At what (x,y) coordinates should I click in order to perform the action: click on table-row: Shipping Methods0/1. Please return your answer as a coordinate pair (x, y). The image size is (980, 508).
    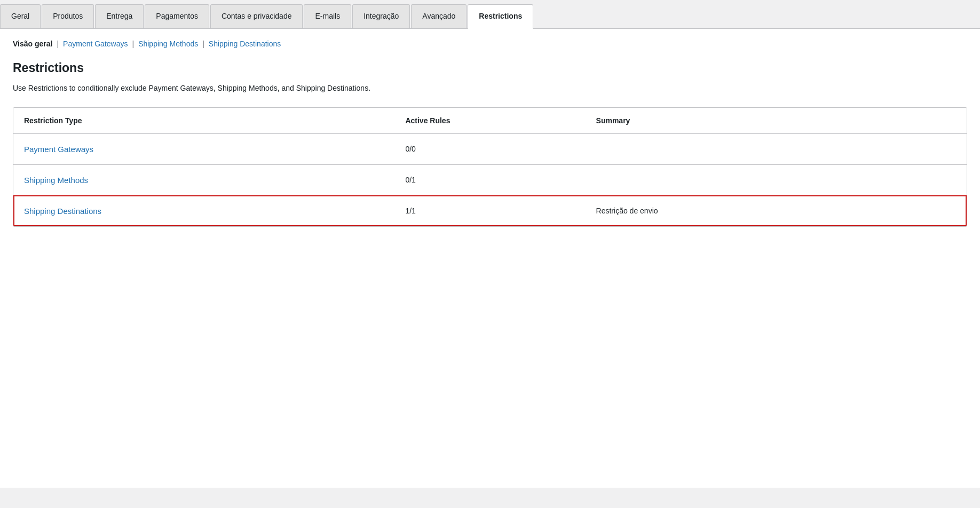
    Looking at the image, I should click on (490, 180).